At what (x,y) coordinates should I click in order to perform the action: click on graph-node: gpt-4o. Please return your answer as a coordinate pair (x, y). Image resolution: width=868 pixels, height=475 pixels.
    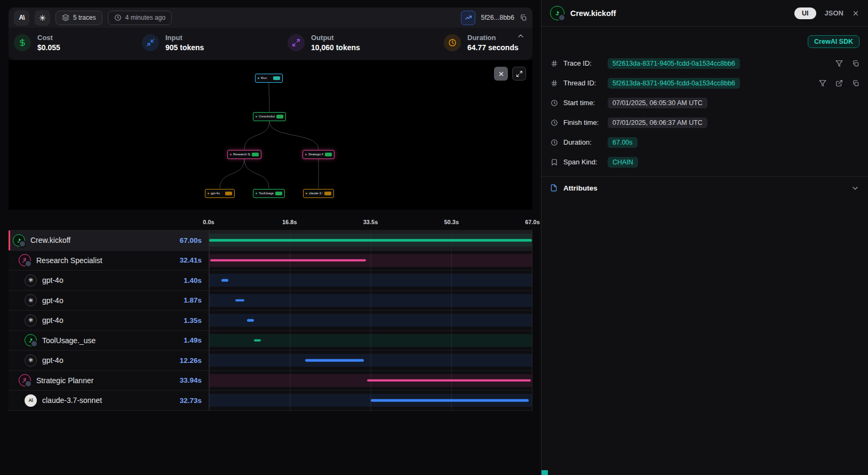
    Looking at the image, I should click on (220, 193).